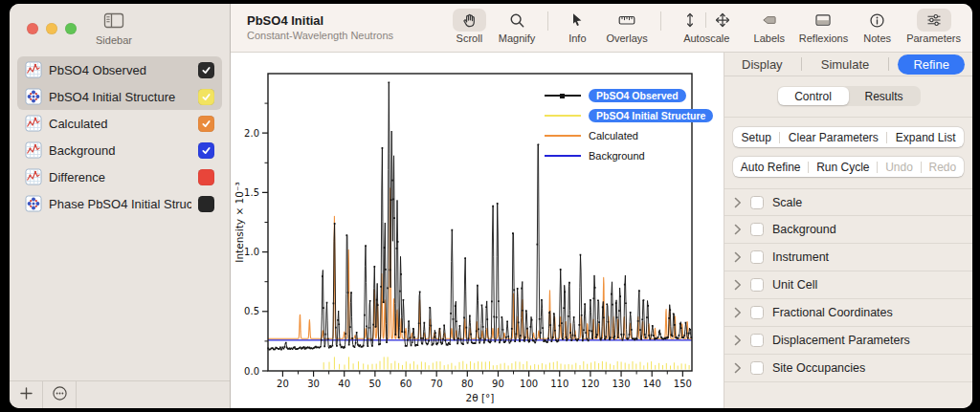 The image size is (980, 412). Describe the element at coordinates (626, 27) in the screenshot. I see `toolbar-button-overlays: Overlays` at that location.